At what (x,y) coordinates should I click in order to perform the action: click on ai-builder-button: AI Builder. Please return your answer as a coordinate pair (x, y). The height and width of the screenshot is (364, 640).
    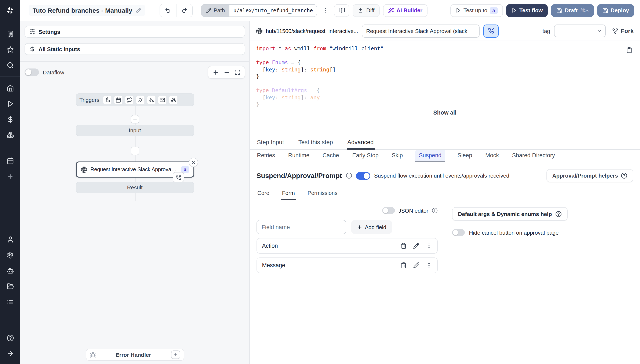
    Looking at the image, I should click on (405, 10).